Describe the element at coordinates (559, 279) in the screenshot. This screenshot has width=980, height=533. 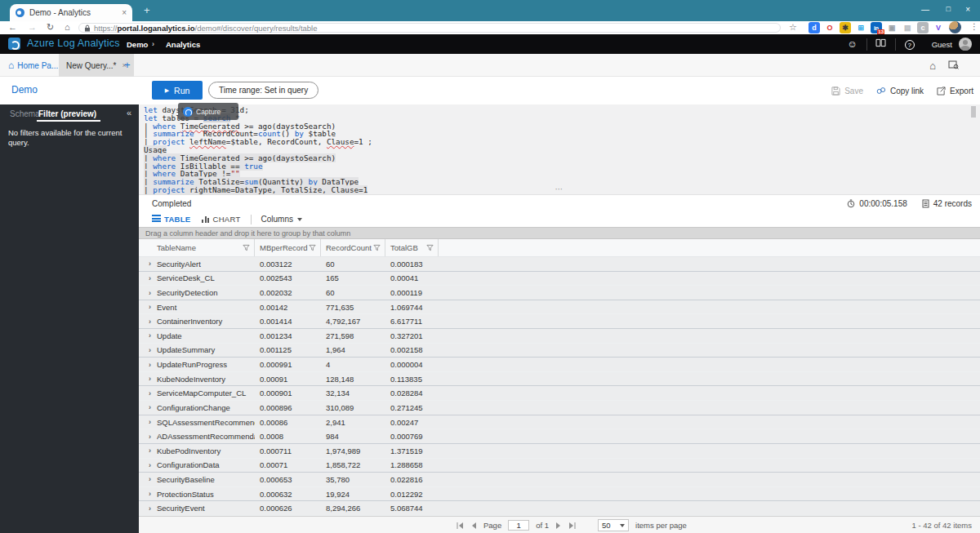
I see `table-row: ›ServiceDesk_CL0.0025431650.00041` at that location.